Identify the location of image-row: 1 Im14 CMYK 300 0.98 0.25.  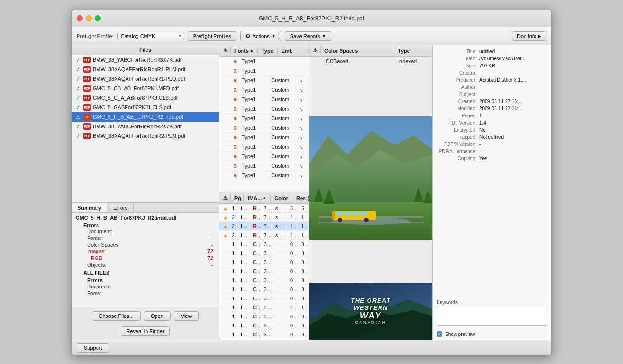
(264, 254).